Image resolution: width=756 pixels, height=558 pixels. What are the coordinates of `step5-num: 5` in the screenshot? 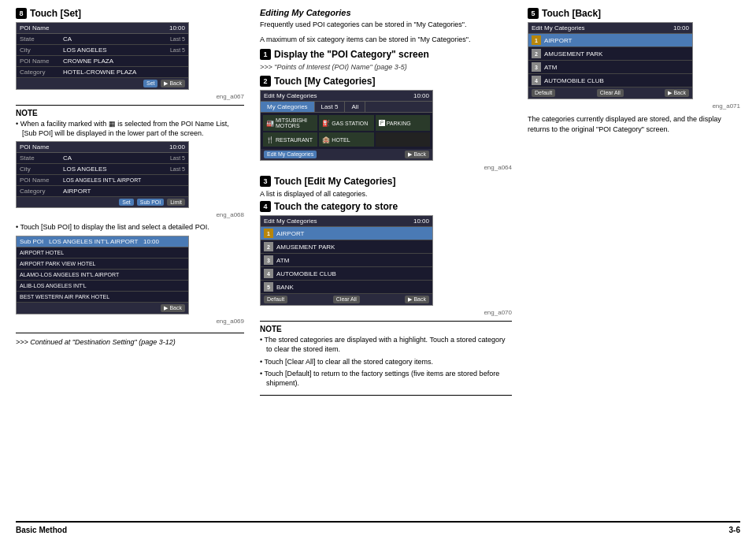 It's located at (533, 13).